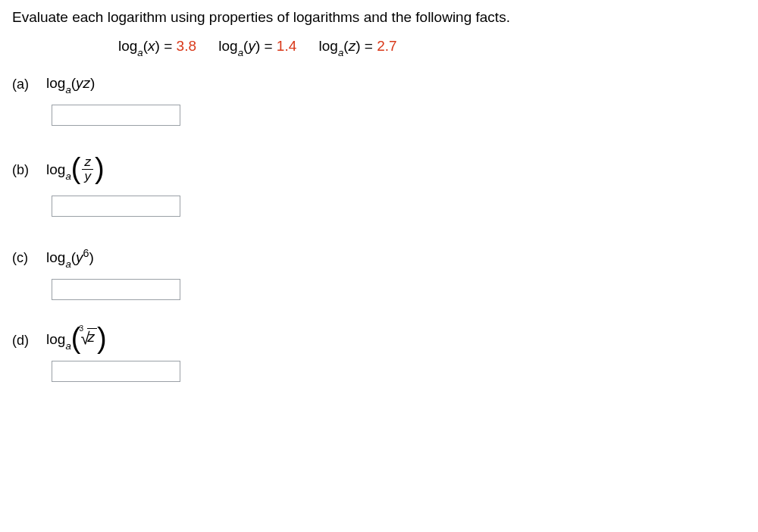 This screenshot has height=532, width=758. I want to click on problem-d-label: (d), so click(27, 341).